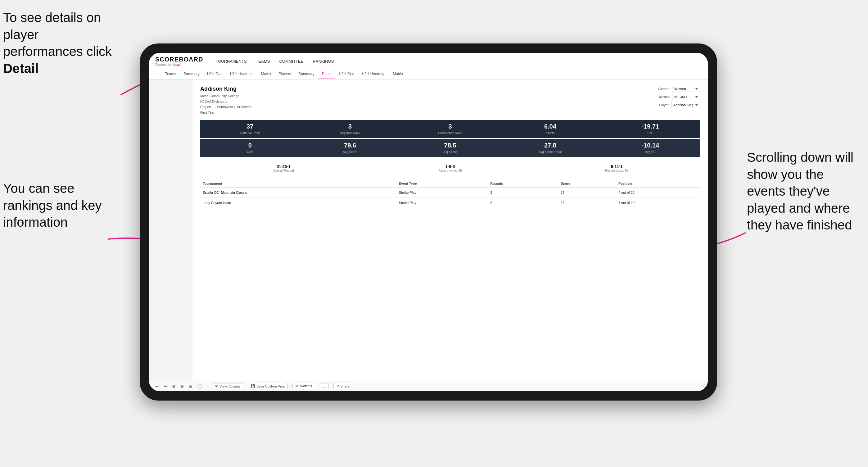 The image size is (868, 467). I want to click on player-region: Region 1 - Southwest (18) District, so click(226, 107).